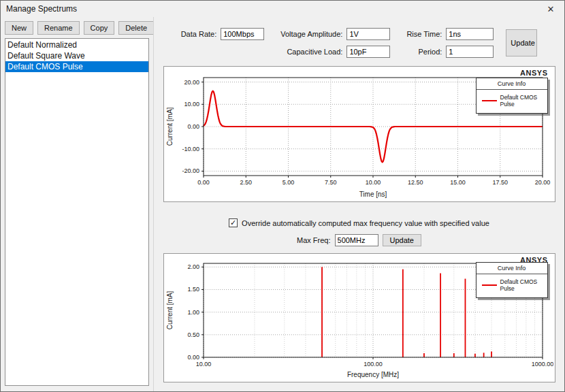  What do you see at coordinates (246, 182) in the screenshot?
I see `svg-text: 2.50` at bounding box center [246, 182].